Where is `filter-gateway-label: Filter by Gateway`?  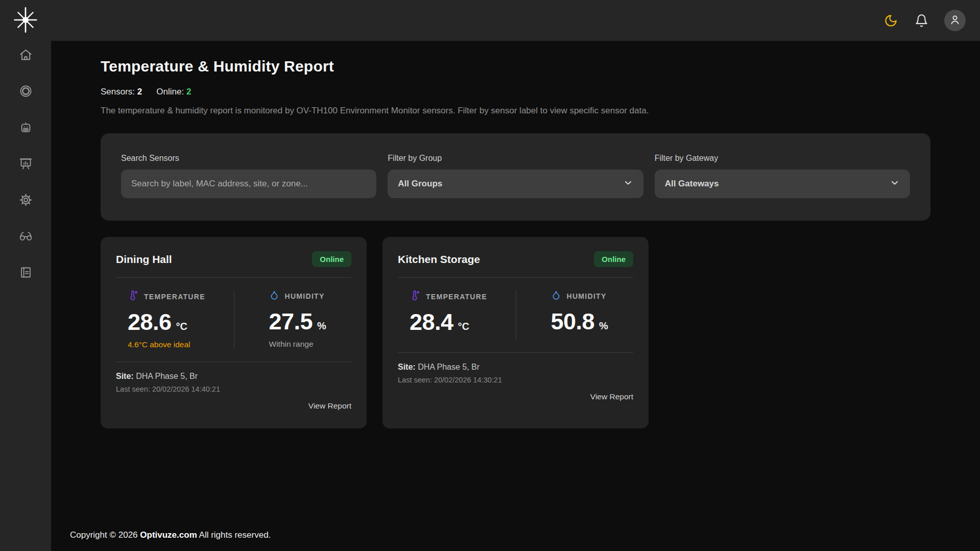
filter-gateway-label: Filter by Gateway is located at coordinates (782, 158).